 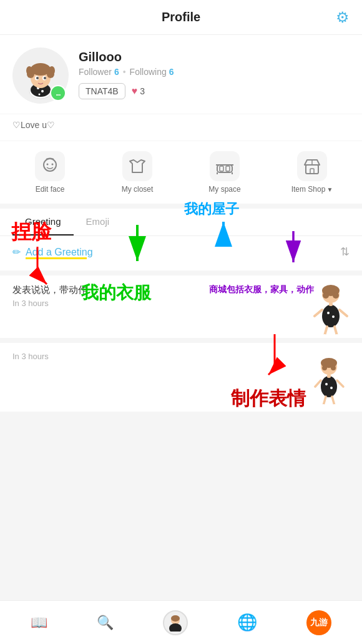 What do you see at coordinates (225, 166) in the screenshot?
I see `space-icon` at bounding box center [225, 166].